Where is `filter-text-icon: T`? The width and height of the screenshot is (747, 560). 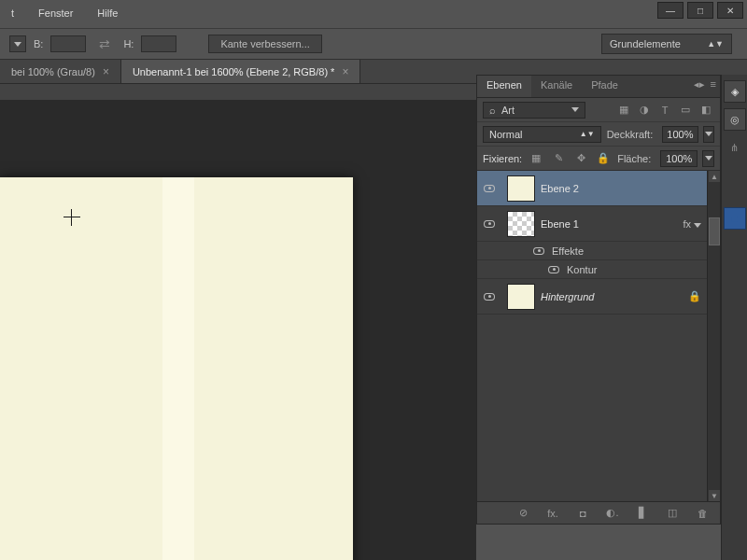
filter-text-icon: T is located at coordinates (665, 110).